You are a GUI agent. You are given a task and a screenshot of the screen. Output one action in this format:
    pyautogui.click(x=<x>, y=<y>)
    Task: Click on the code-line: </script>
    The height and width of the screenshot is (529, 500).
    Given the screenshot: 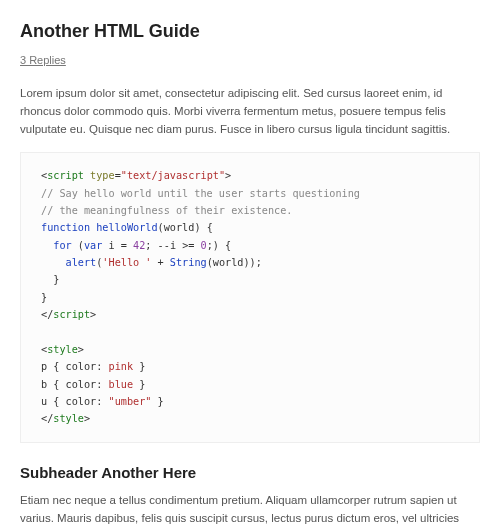 What is the action you would take?
    pyautogui.click(x=252, y=314)
    